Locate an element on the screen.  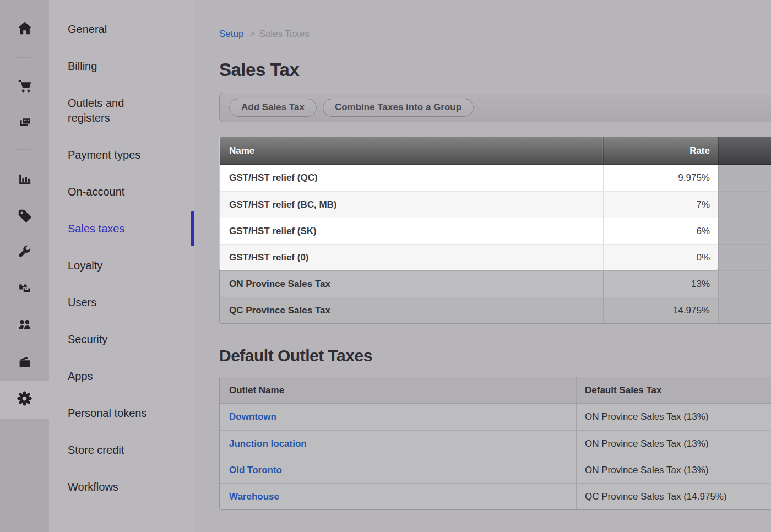
sidebar-item-label: Payment types is located at coordinates (104, 155).